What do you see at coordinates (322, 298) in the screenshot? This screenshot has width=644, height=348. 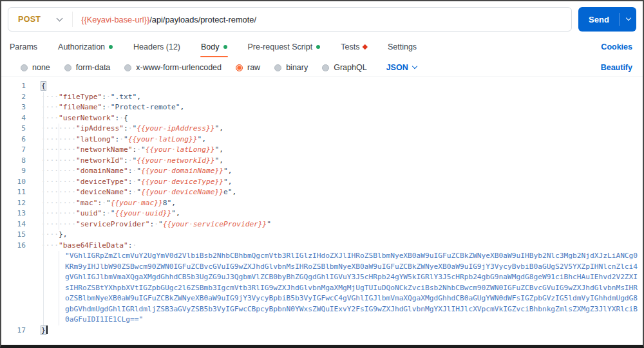 I see `code-line: oZSBlbmNyeXB0aW9uIGFuZCBkZWNyeXB0aW9uIG9…` at bounding box center [322, 298].